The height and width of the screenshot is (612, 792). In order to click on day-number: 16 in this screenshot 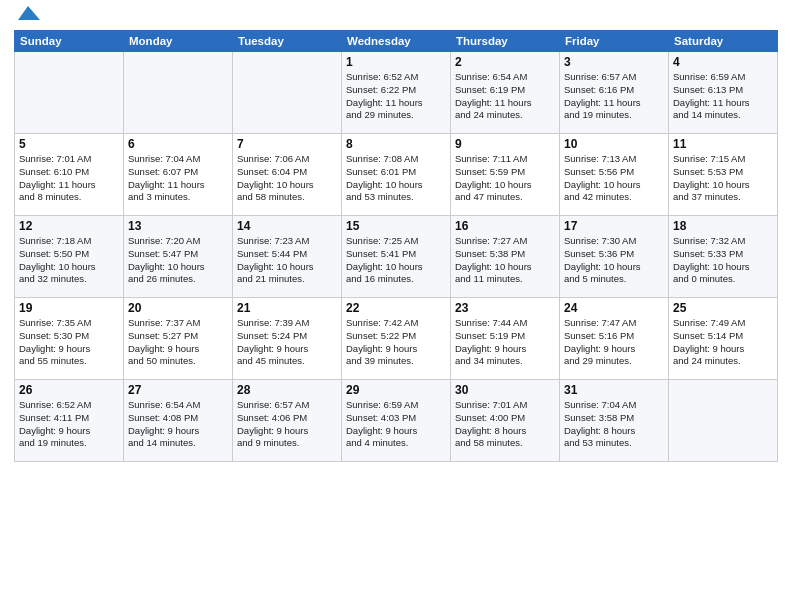, I will do `click(505, 226)`.